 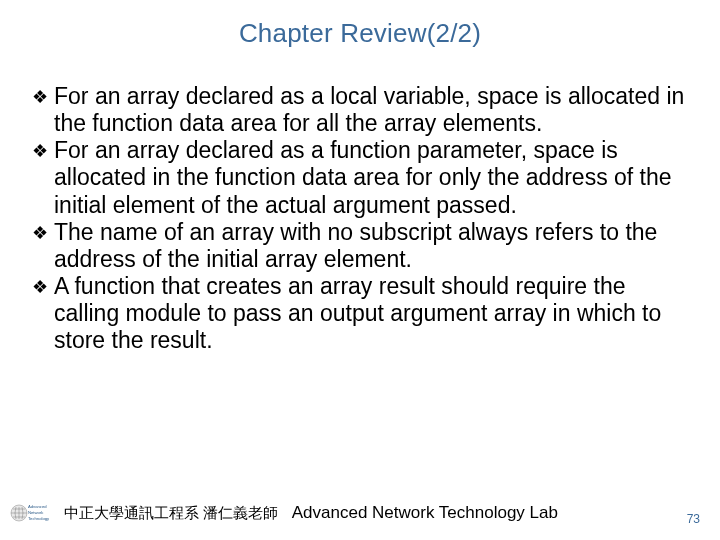 I want to click on footer-chinese-text: 中正大學通訊工程系 潘仁義老師, so click(x=171, y=514).